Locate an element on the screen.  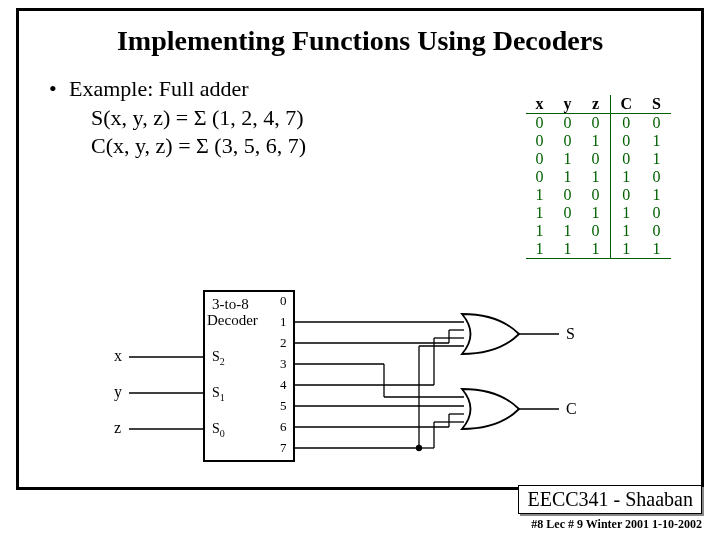
svg-text: S0 is located at coordinates (218, 430).